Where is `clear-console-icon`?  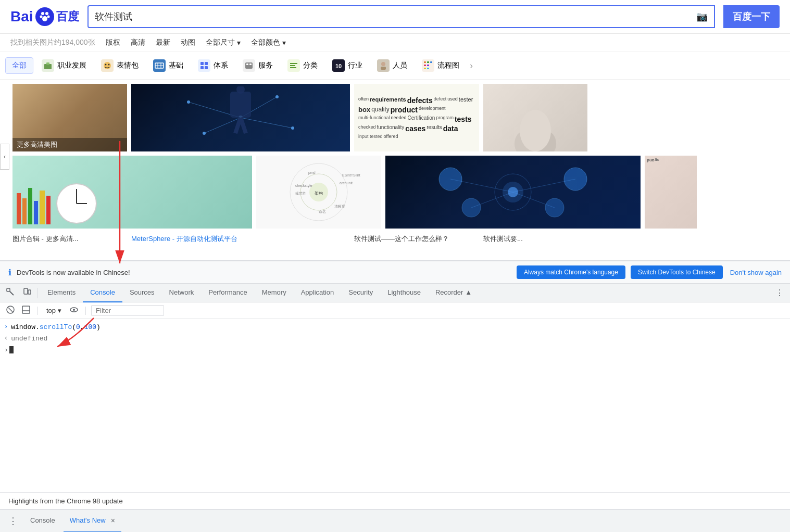 clear-console-icon is located at coordinates (10, 310).